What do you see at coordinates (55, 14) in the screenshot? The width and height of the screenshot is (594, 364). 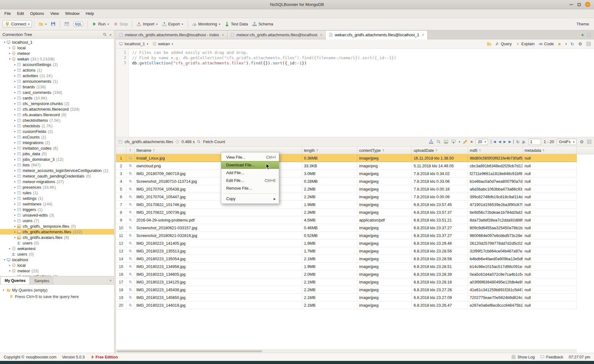 I see `menu-view: View` at bounding box center [55, 14].